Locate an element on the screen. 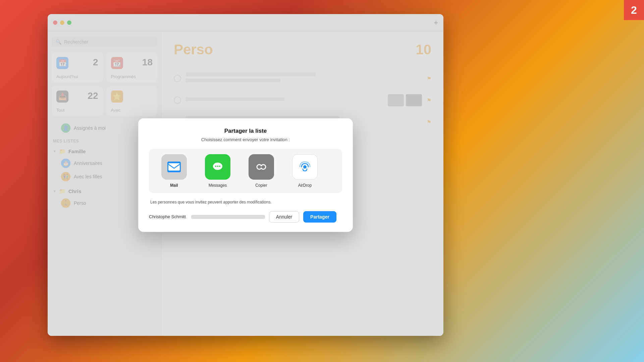  dialog-user-email is located at coordinates (228, 217).